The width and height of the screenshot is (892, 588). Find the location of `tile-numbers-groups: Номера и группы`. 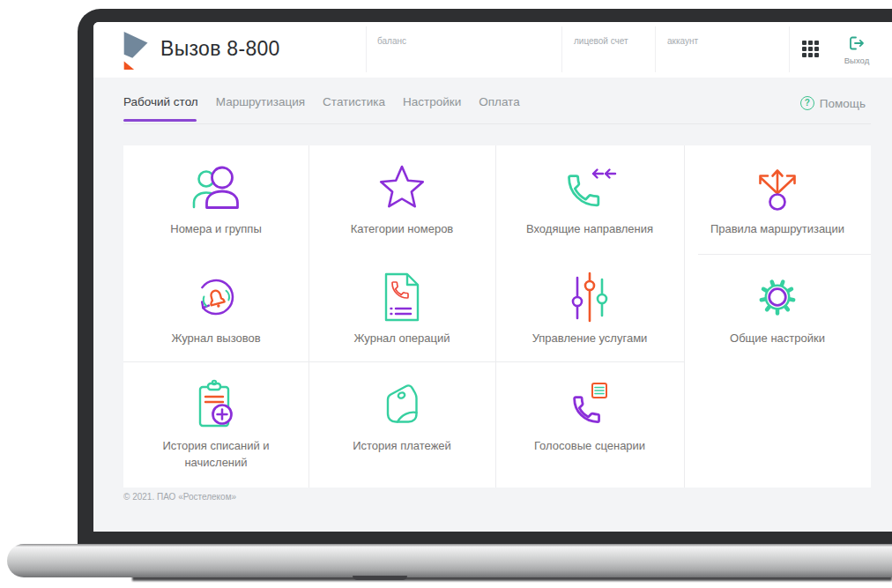

tile-numbers-groups: Номера и группы is located at coordinates (216, 199).